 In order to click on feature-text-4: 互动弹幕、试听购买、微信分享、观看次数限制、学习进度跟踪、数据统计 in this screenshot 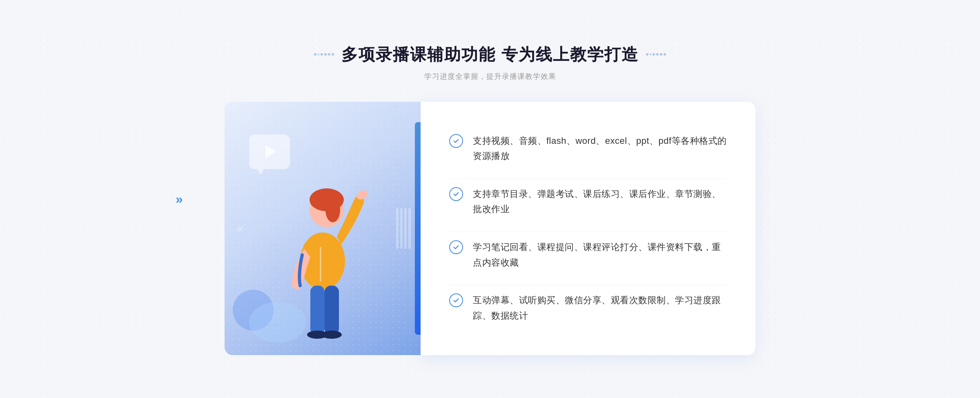, I will do `click(600, 308)`.